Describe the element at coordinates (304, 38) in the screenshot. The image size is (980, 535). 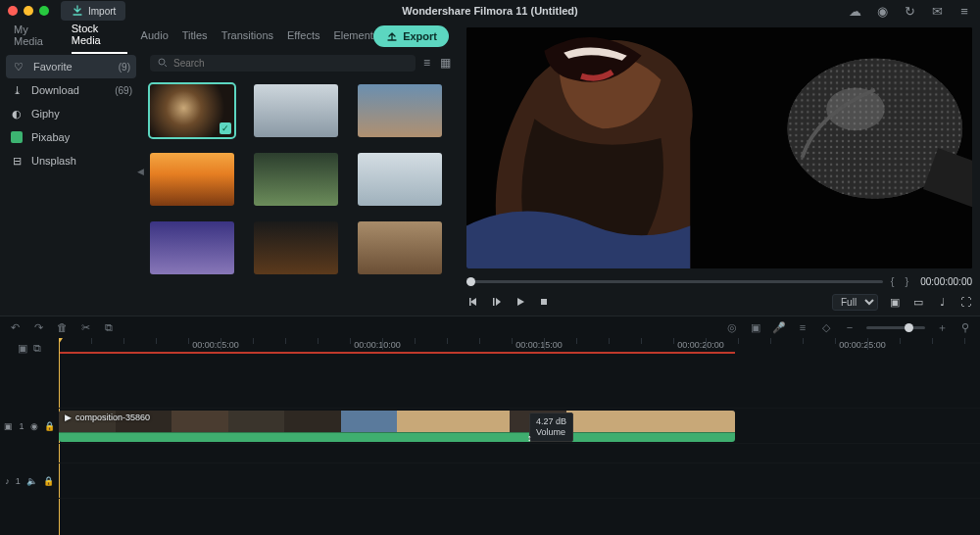
I see `tab-effects: Effects` at that location.